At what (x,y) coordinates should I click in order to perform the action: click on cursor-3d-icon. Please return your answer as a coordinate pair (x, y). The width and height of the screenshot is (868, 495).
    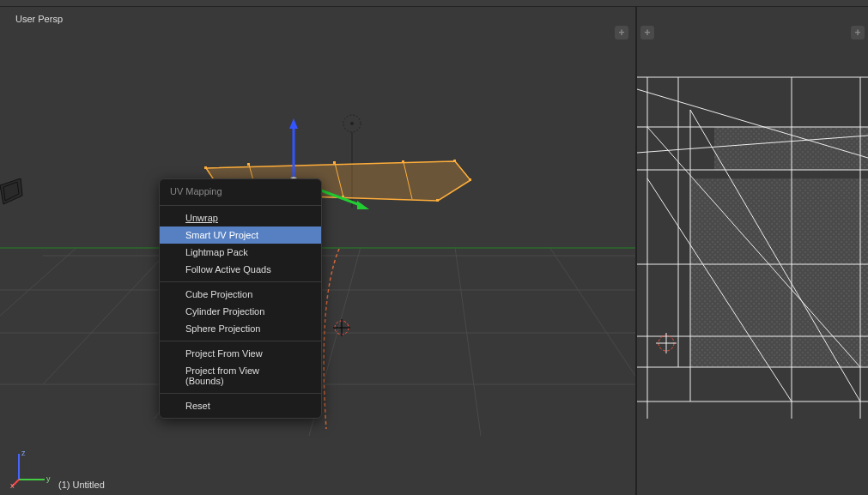
    Looking at the image, I should click on (342, 328).